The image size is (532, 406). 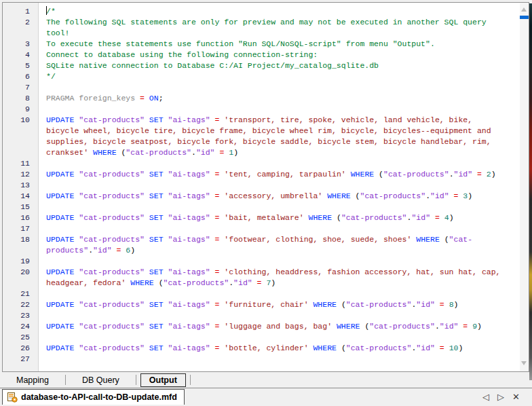 I want to click on code-line: UPDATE "cat-products" SET "ai-tags" = 'f…, so click(x=251, y=240).